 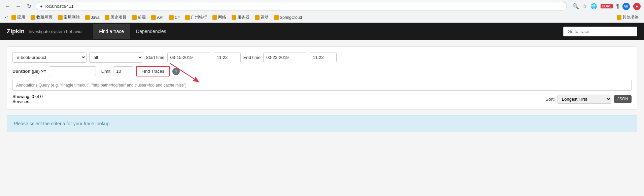 I want to click on json-button: JSON, so click(x=623, y=99).